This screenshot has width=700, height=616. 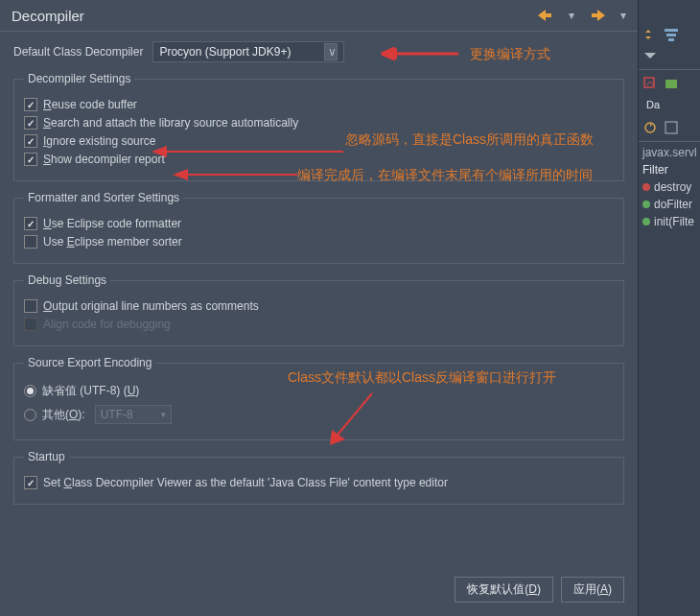 I want to click on tree-label: destroy, so click(x=673, y=187).